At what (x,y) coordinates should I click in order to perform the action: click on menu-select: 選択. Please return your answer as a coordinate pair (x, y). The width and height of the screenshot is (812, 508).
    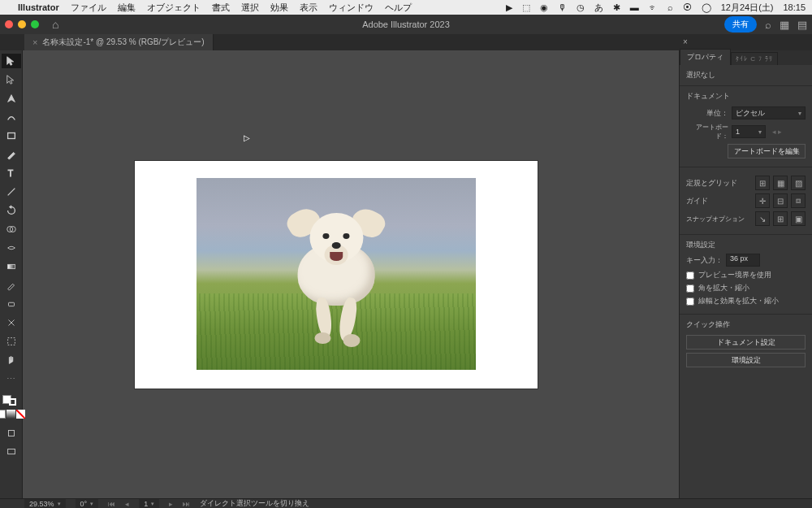
    Looking at the image, I should click on (250, 8).